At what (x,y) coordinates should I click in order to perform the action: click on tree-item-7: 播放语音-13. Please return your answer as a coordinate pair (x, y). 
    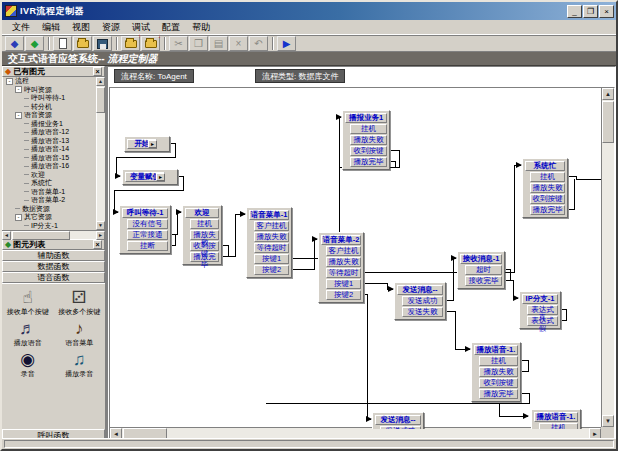
    Looking at the image, I should click on (54, 142).